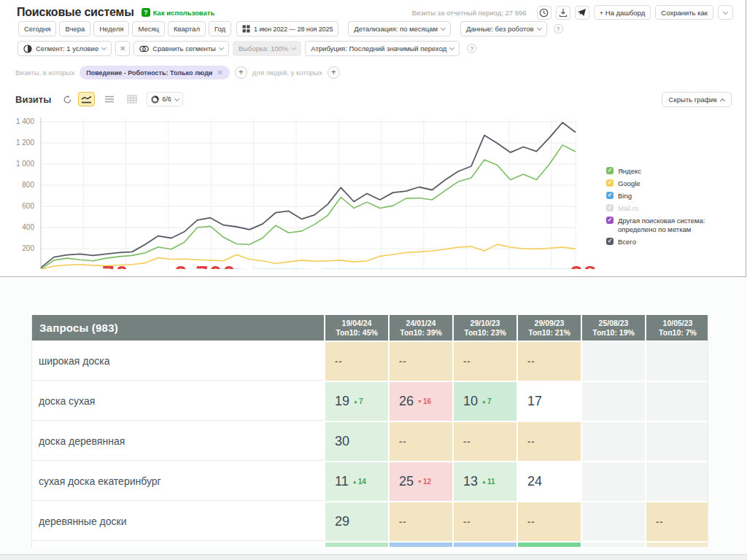 Image resolution: width=747 pixels, height=560 pixels. I want to click on svg-text: 1 200, so click(25, 143).